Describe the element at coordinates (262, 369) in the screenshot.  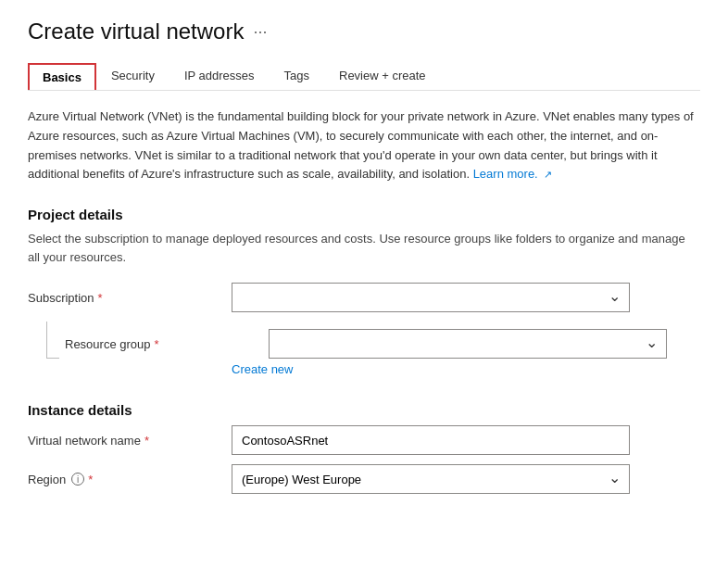
I see `create-new-link: Create new` at that location.